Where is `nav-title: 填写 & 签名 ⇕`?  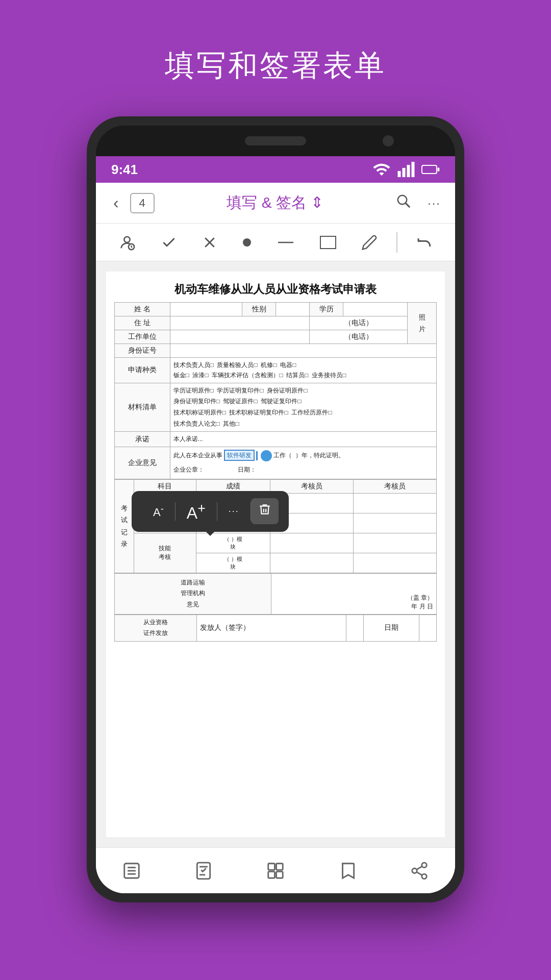 nav-title: 填写 & 签名 ⇕ is located at coordinates (276, 203).